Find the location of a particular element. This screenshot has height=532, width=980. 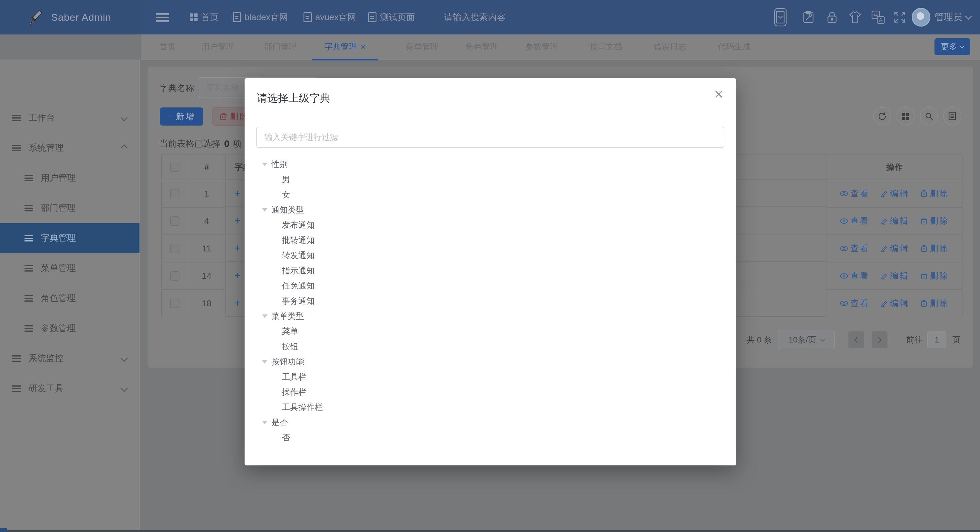

header-search is located at coordinates (488, 18).